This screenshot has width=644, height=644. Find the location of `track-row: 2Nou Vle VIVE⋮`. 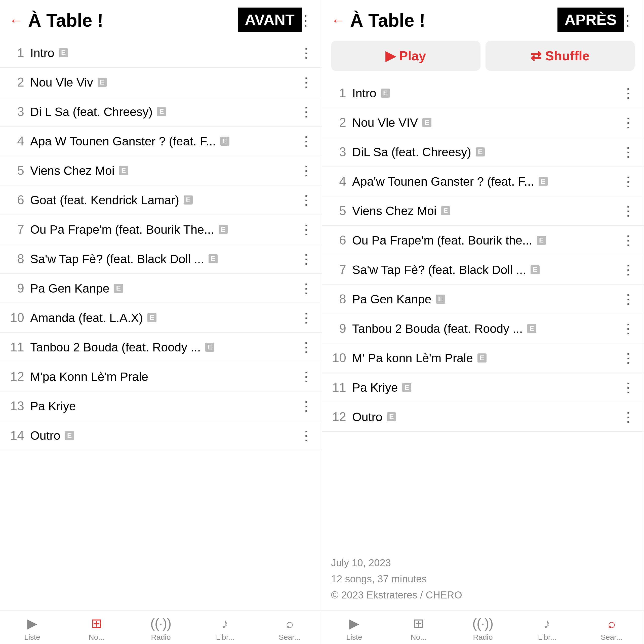

track-row: 2Nou Vle VIVE⋮ is located at coordinates (483, 123).